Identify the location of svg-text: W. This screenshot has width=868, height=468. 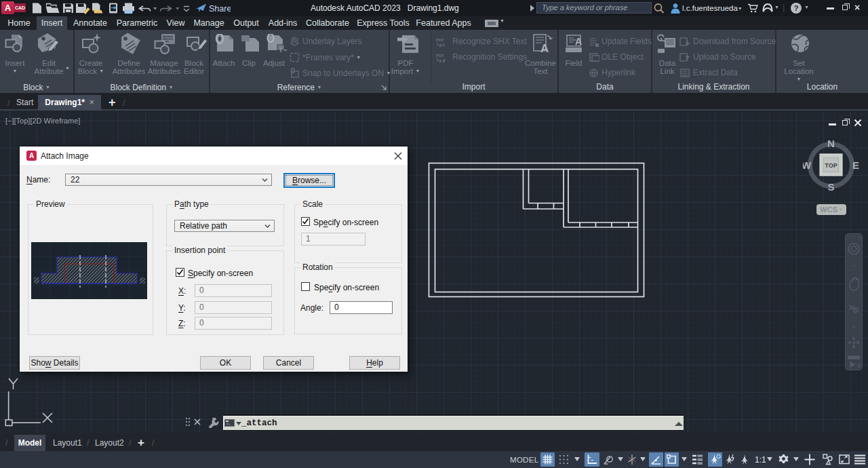
(807, 165).